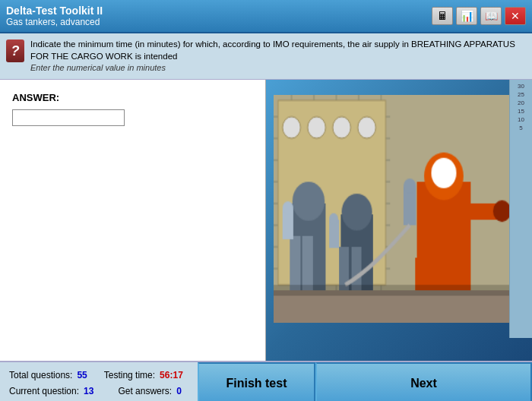 The image size is (532, 401). Describe the element at coordinates (479, 16) in the screenshot. I see `title-icons: 🖩 📊 📖 ✕` at that location.